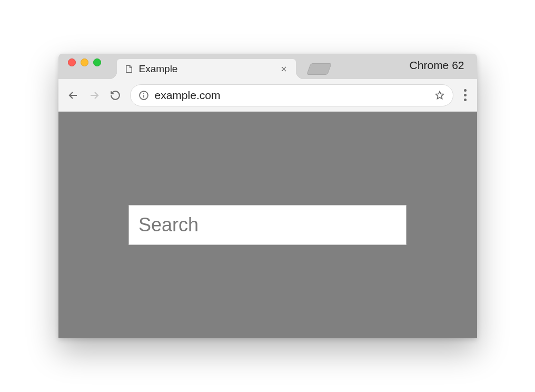 Image resolution: width=535 pixels, height=392 pixels. I want to click on reload-button, so click(115, 95).